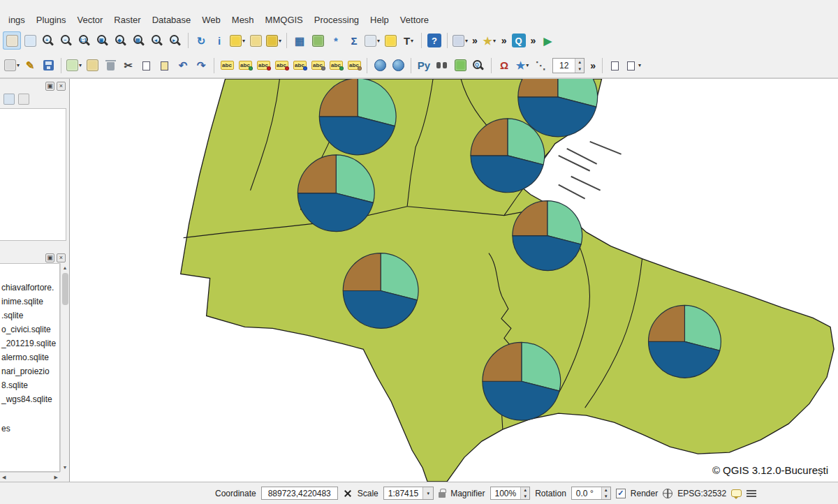 Image resolution: width=838 pixels, height=504 pixels. Describe the element at coordinates (157, 40) in the screenshot. I see `zoom-last: ◂` at that location.